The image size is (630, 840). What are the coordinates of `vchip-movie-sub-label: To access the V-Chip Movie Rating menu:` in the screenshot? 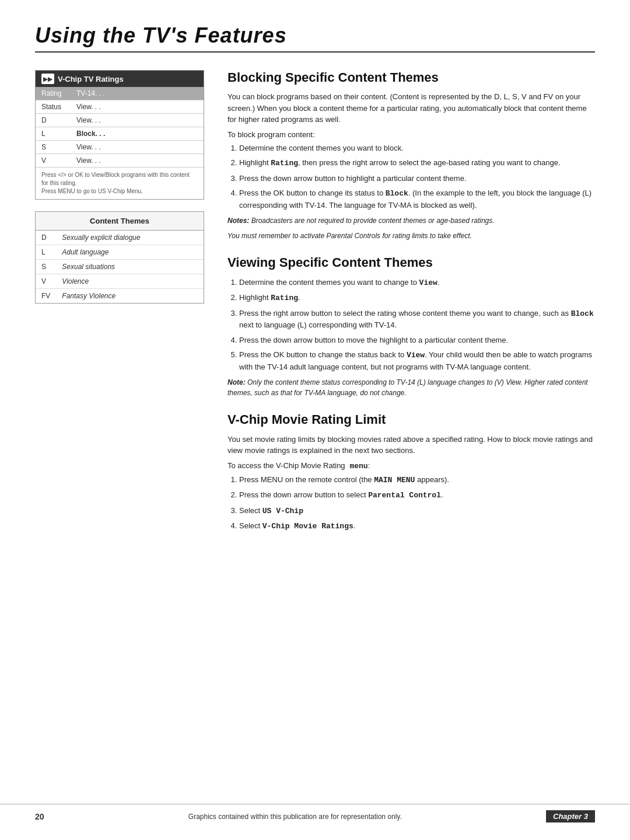 It's located at (411, 466).